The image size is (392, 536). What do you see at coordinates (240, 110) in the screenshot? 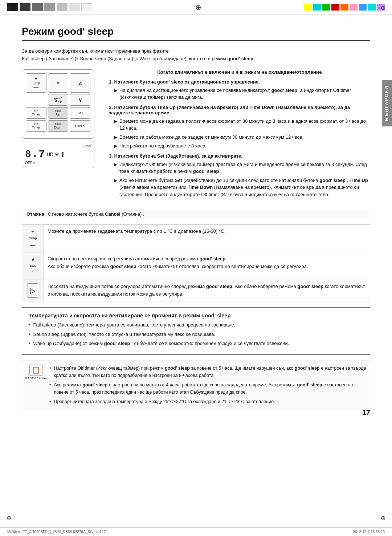
I see `step-2-title: 2. Натиснете бутона Time Up (Увеличаване…` at bounding box center [240, 110].